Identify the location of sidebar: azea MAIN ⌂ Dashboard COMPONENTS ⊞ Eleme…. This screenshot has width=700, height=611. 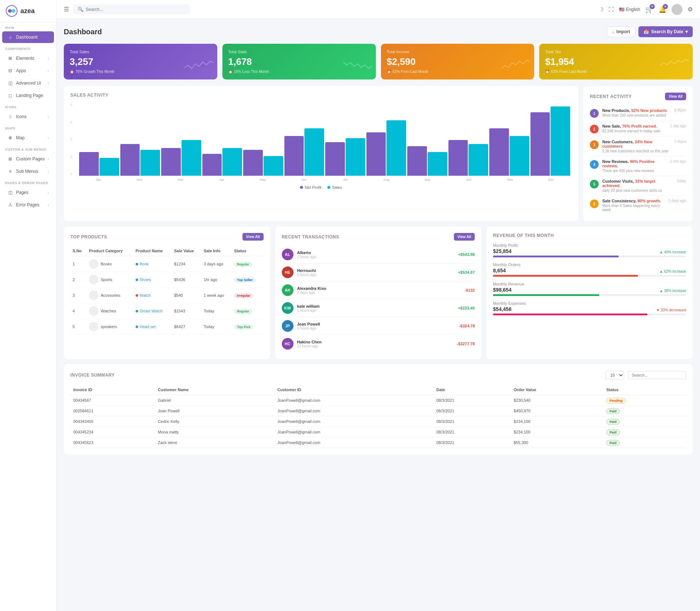
(28, 306).